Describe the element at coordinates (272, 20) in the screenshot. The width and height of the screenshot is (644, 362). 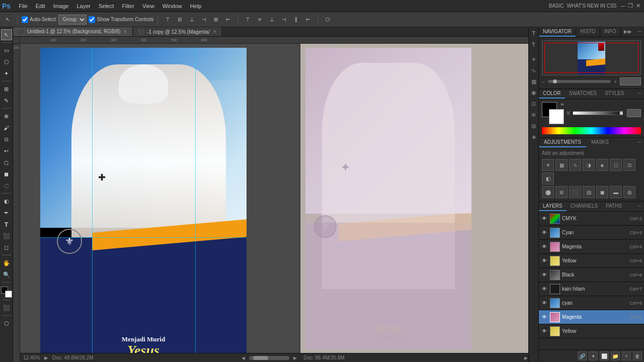
I see `dist-bottom-btn: ⊥` at that location.